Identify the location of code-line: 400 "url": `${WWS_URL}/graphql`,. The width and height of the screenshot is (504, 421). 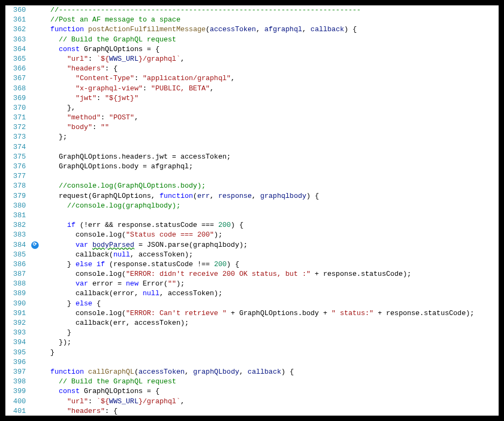
(252, 402).